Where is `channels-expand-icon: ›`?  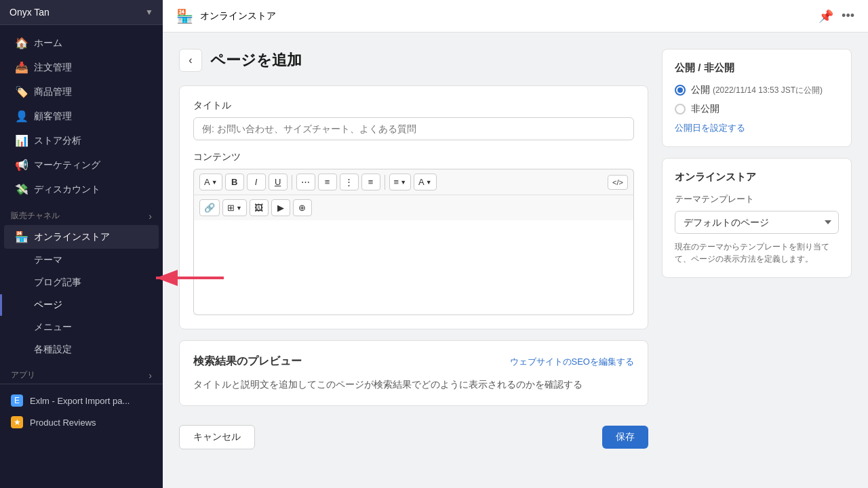
channels-expand-icon: › is located at coordinates (151, 216).